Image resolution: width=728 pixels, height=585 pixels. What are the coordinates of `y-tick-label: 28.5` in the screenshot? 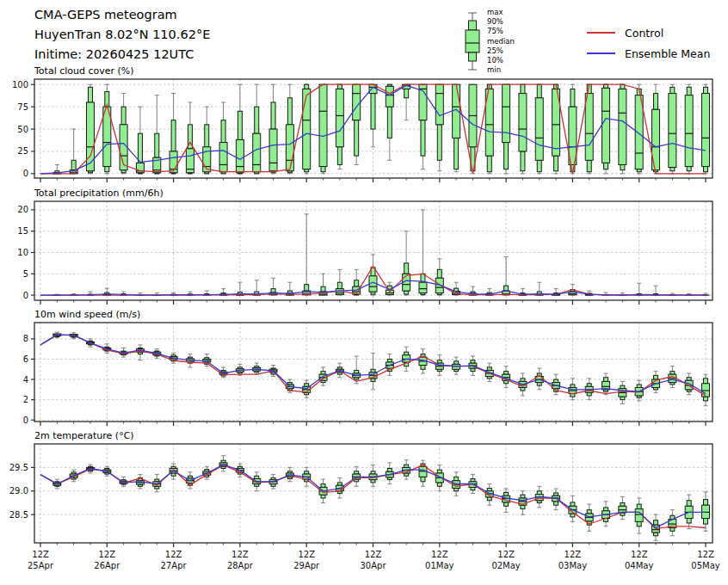 It's located at (19, 514).